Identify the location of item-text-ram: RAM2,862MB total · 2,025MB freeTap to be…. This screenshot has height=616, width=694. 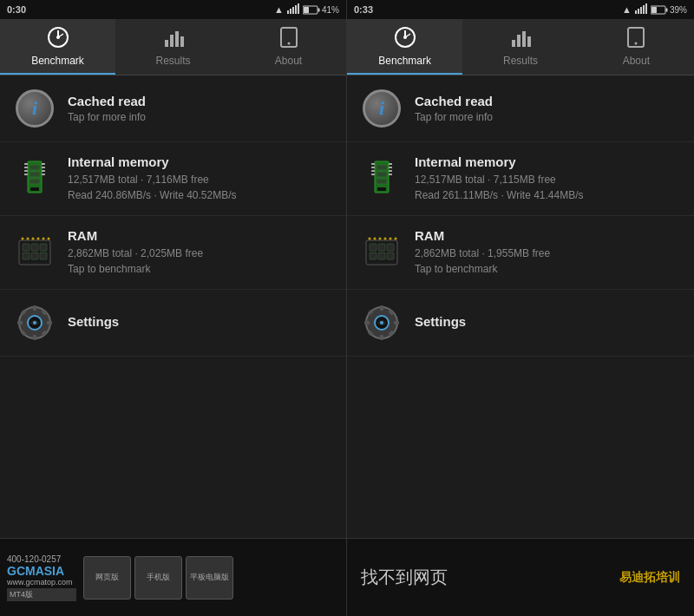
(200, 252).